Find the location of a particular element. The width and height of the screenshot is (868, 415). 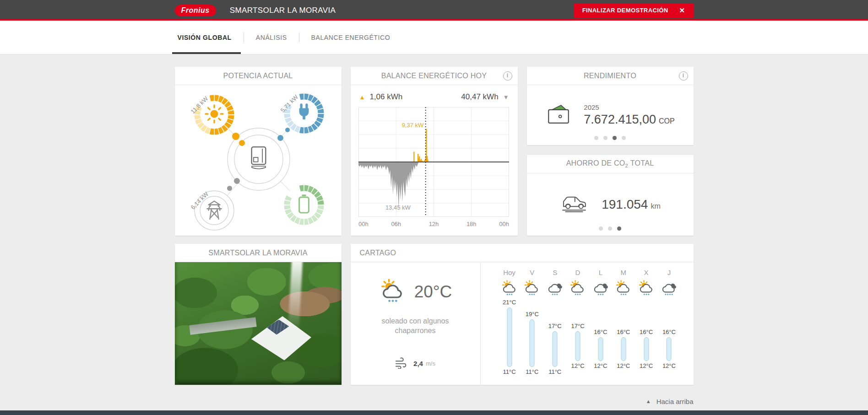

wallet-icon is located at coordinates (559, 115).